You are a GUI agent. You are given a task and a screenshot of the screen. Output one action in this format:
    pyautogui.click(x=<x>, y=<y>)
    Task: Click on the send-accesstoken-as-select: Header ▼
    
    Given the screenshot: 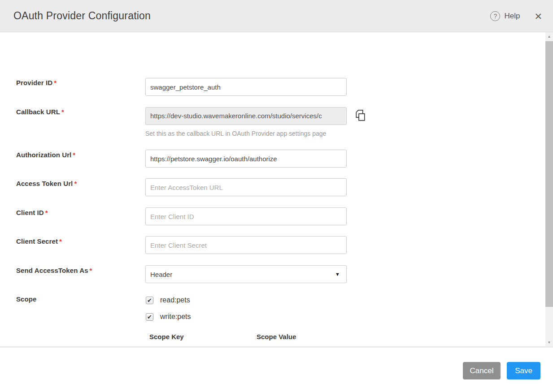 What is the action you would take?
    pyautogui.click(x=246, y=274)
    